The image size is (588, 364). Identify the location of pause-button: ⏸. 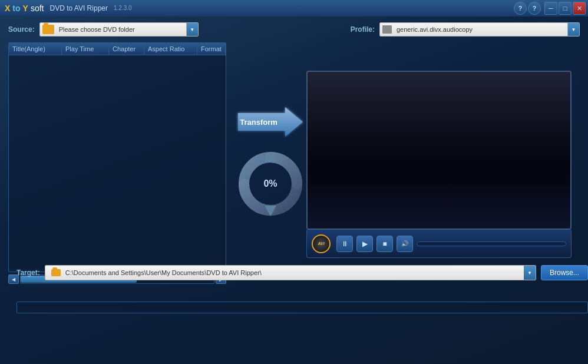
(345, 244).